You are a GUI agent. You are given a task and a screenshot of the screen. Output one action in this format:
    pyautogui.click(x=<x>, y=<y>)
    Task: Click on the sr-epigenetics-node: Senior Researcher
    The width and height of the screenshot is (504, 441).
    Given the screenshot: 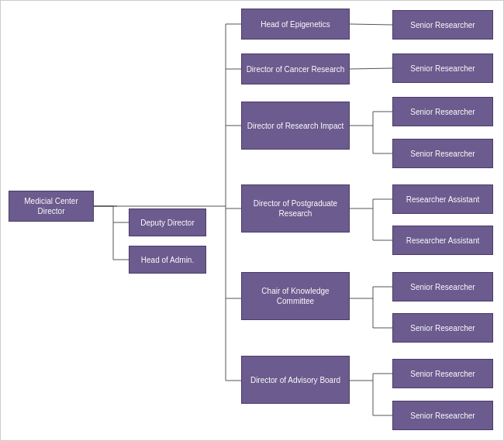 What is the action you would take?
    pyautogui.click(x=443, y=25)
    